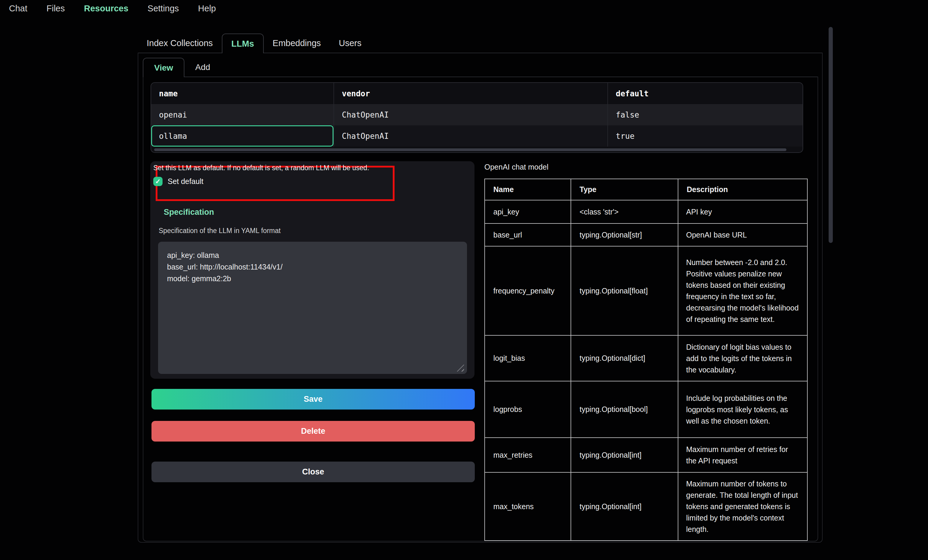 The image size is (928, 560). What do you see at coordinates (242, 115) in the screenshot?
I see `llm-cell-name: openai` at bounding box center [242, 115].